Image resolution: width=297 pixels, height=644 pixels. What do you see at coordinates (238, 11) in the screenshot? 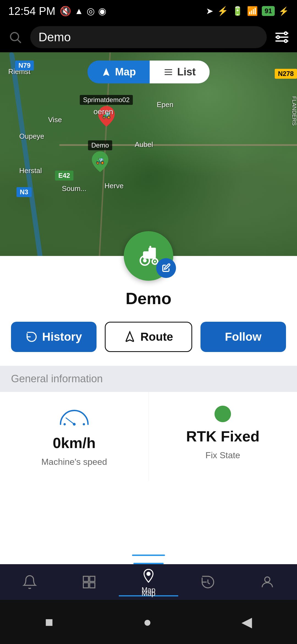
I see `battery-outline-icon: 🔋` at bounding box center [238, 11].